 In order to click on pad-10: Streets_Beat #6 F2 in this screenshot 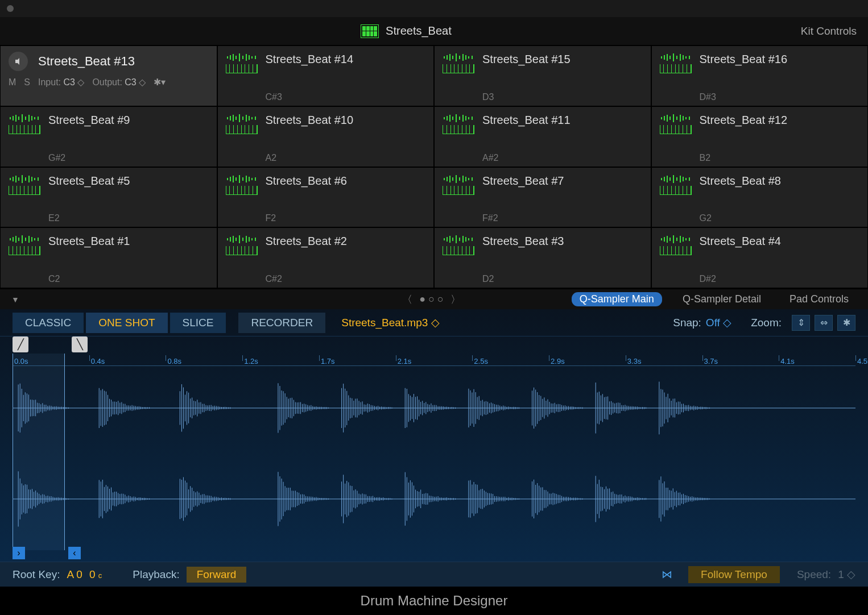, I will do `click(326, 198)`.